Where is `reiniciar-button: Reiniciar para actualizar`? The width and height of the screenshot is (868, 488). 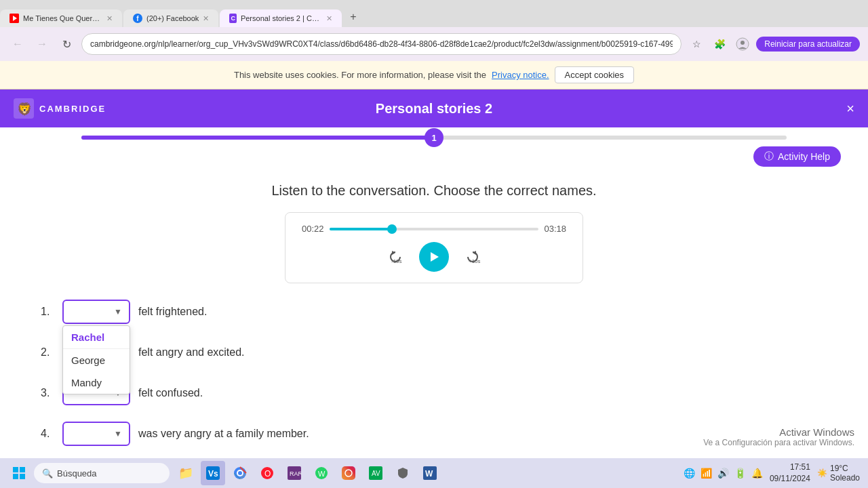
reiniciar-button: Reiniciar para actualizar is located at coordinates (808, 44).